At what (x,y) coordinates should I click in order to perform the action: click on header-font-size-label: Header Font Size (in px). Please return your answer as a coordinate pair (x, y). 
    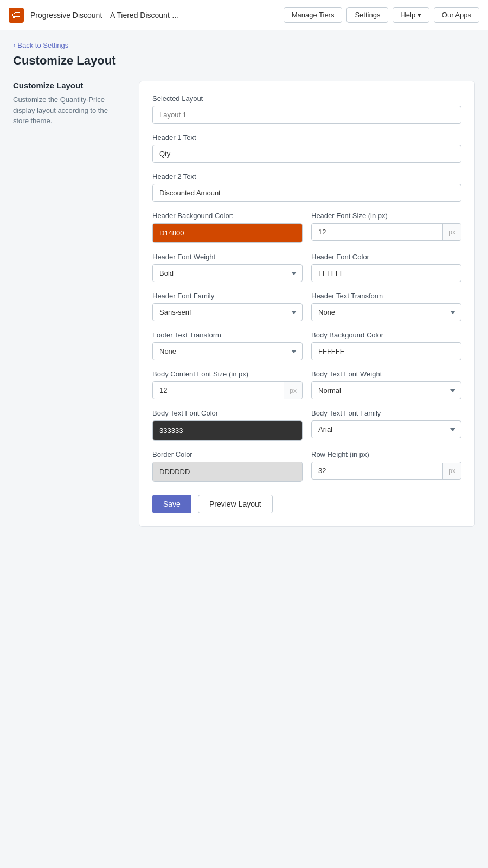
    Looking at the image, I should click on (386, 216).